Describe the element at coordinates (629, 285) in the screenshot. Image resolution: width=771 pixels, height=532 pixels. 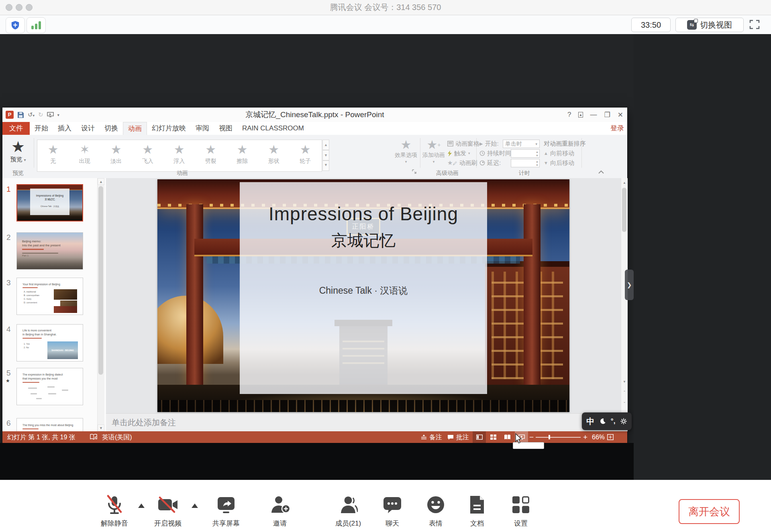
I see `collapse-sidebar-handle: ❯` at that location.